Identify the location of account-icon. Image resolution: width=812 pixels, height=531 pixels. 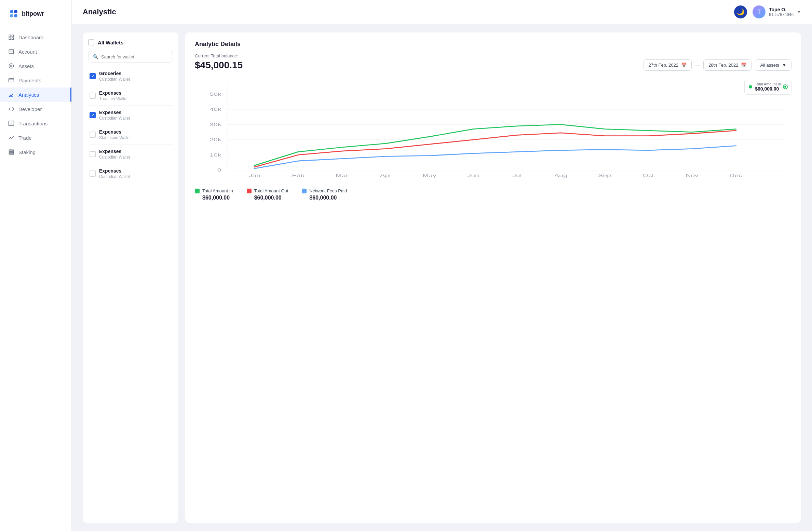
(11, 52).